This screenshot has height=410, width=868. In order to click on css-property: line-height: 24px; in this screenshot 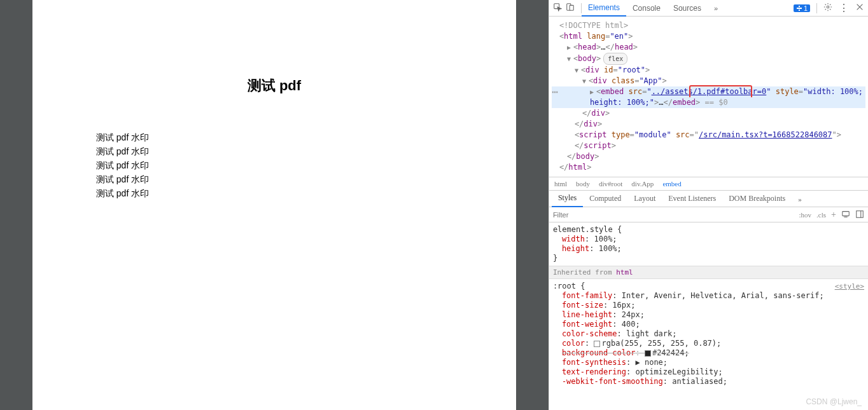, I will do `click(709, 315)`.